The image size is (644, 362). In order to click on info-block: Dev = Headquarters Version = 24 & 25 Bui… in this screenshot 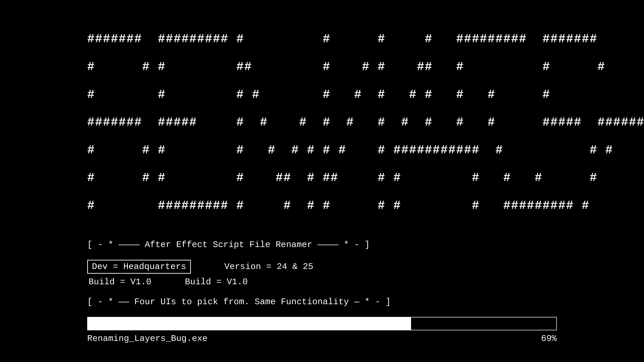, I will do `click(322, 273)`.